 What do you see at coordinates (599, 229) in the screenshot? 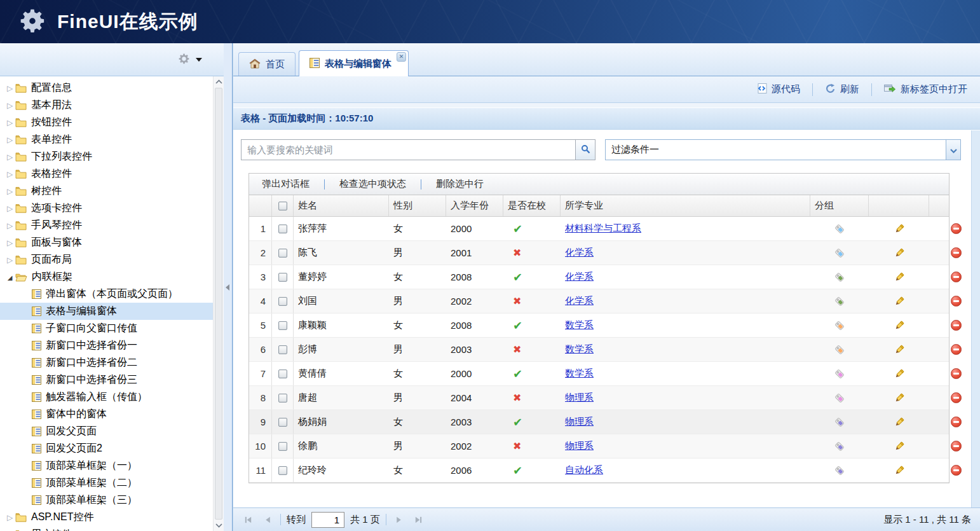
I see `table-row: 1 张萍萍 女 2000 ✔ ✖ 材料科学与工程系` at bounding box center [599, 229].